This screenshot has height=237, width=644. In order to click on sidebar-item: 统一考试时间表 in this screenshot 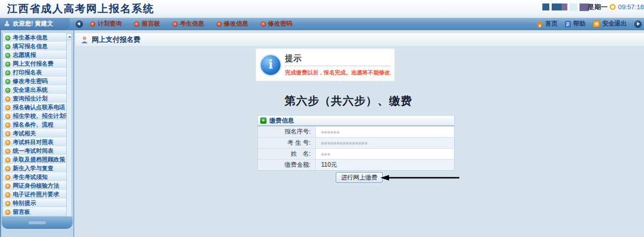, I will do `click(35, 151)`.